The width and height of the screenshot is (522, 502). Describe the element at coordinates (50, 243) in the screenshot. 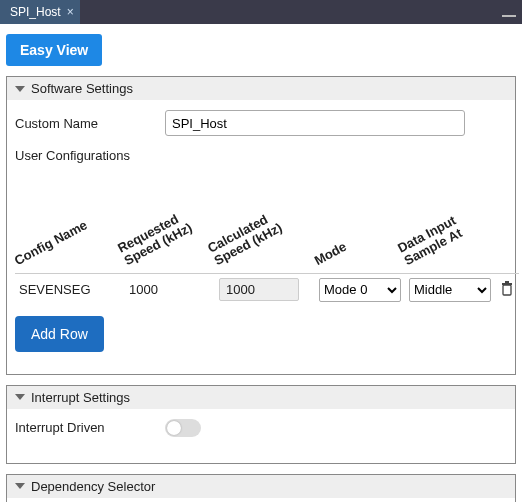

I see `col-header-config-name: Config Name` at that location.